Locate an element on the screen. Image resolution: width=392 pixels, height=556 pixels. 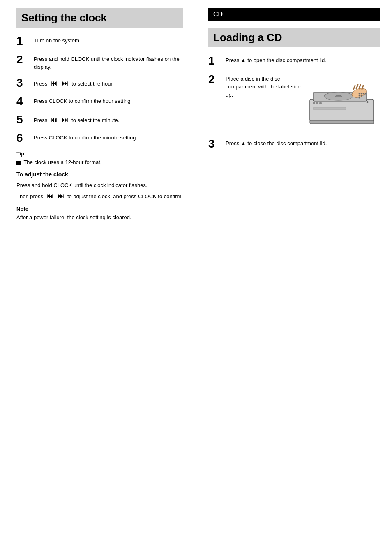
step-6-num: 6 is located at coordinates (23, 138).